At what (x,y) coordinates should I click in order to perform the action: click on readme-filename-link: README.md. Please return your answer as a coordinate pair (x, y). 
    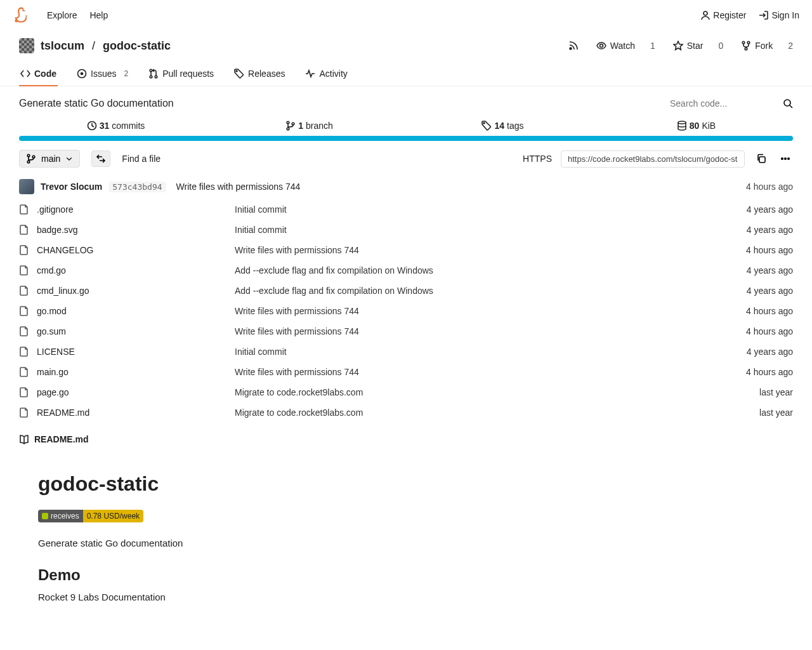
    Looking at the image, I should click on (62, 439).